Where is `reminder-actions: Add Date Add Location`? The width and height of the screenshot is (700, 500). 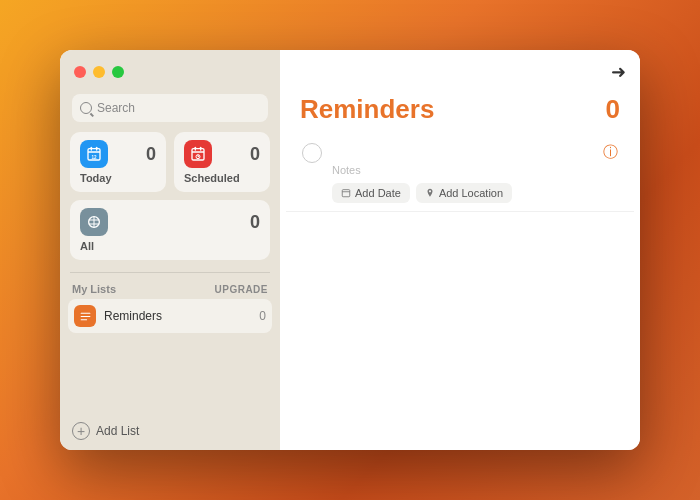 reminder-actions: Add Date Add Location is located at coordinates (462, 193).